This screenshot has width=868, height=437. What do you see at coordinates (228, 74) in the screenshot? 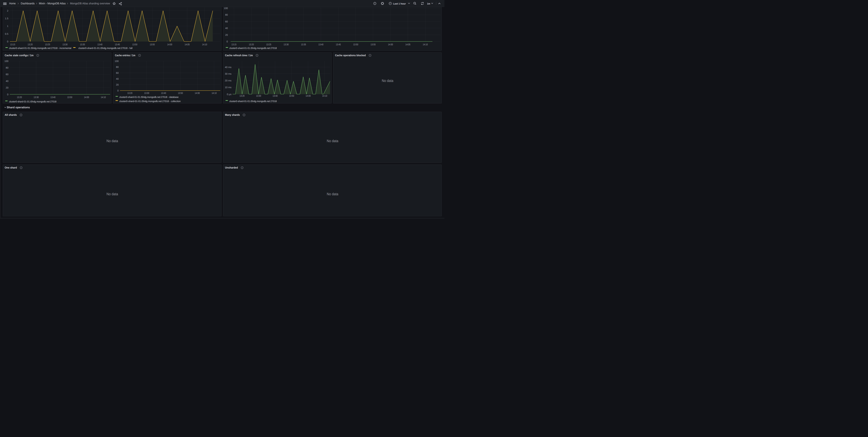
I see `svg-text: 30 ms` at bounding box center [228, 74].